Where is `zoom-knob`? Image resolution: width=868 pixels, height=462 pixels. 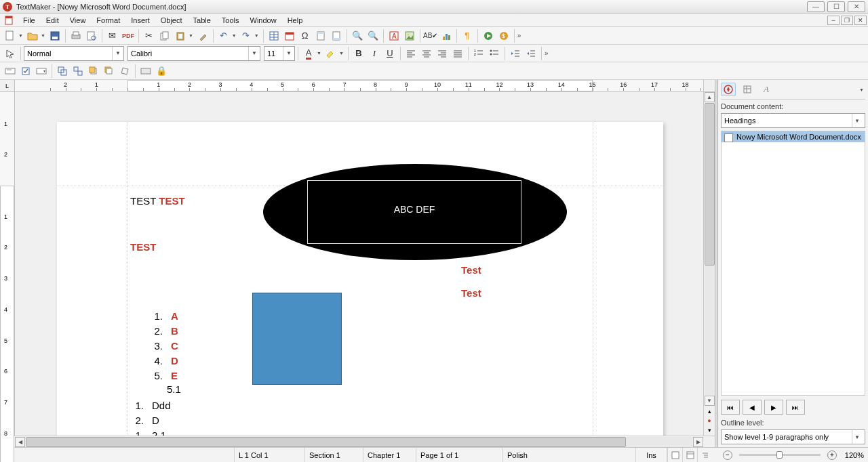 zoom-knob is located at coordinates (780, 455).